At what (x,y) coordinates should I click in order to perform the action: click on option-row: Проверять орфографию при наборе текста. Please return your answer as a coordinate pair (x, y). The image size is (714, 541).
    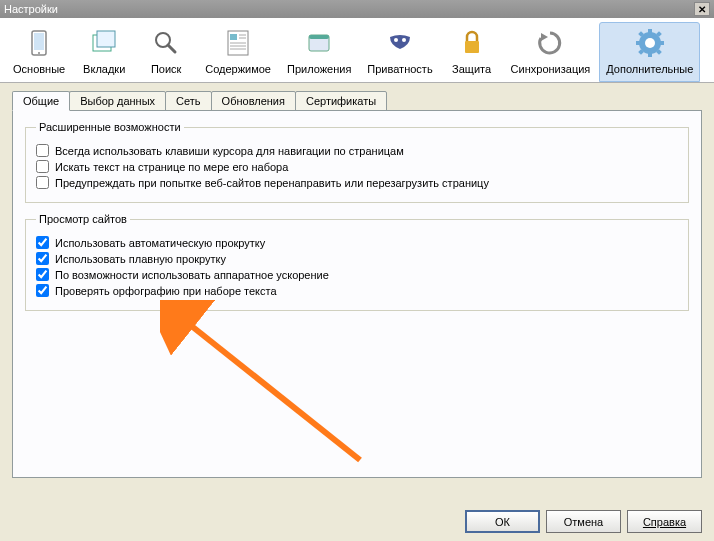
    Looking at the image, I should click on (357, 290).